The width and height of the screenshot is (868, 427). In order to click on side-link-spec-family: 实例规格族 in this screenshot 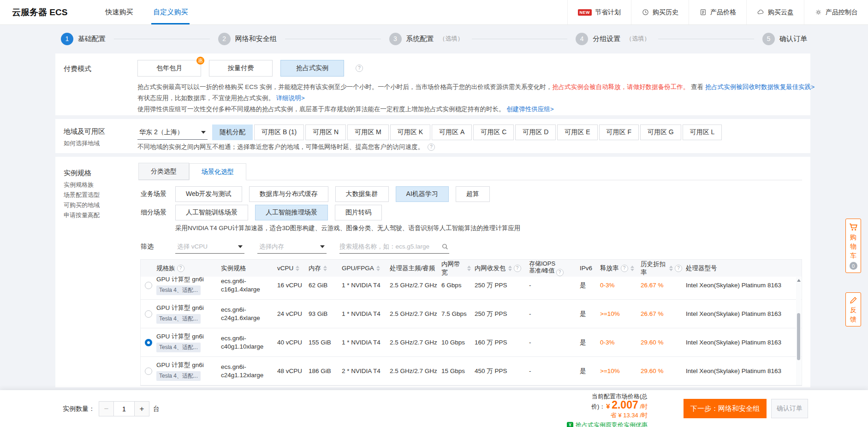, I will do `click(78, 185)`.